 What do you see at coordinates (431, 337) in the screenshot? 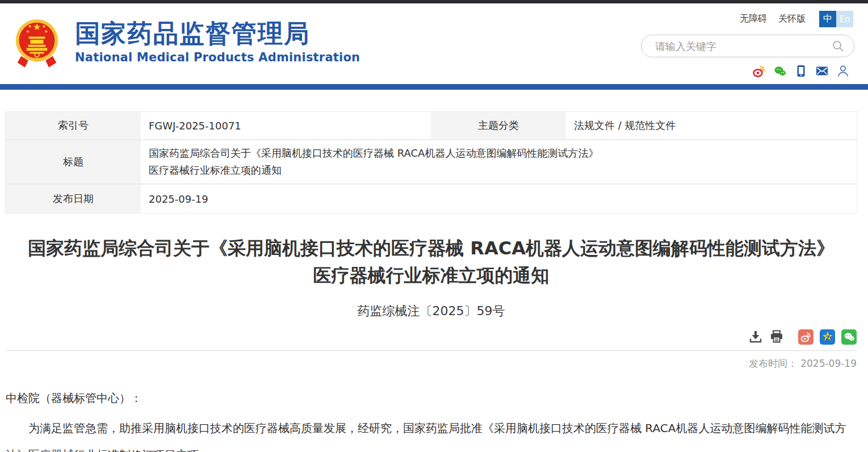
I see `share-toolbar: ★ Z` at bounding box center [431, 337].